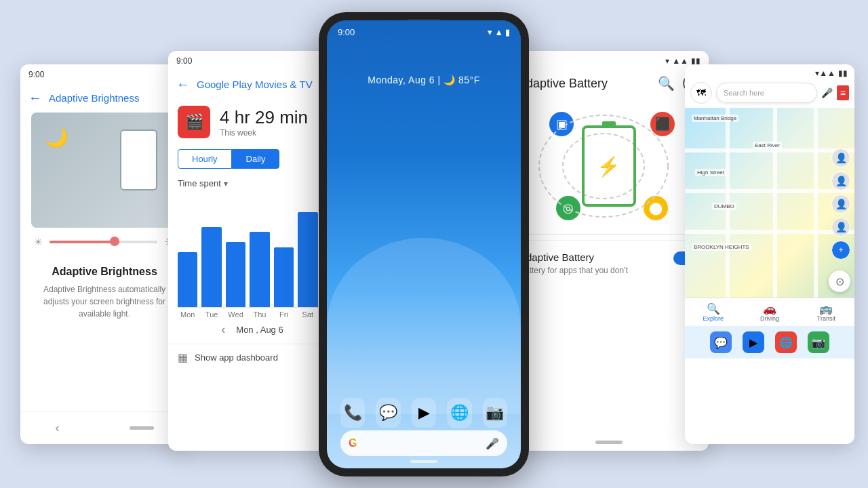  Describe the element at coordinates (826, 319) in the screenshot. I see `transit-label: Transit` at that location.